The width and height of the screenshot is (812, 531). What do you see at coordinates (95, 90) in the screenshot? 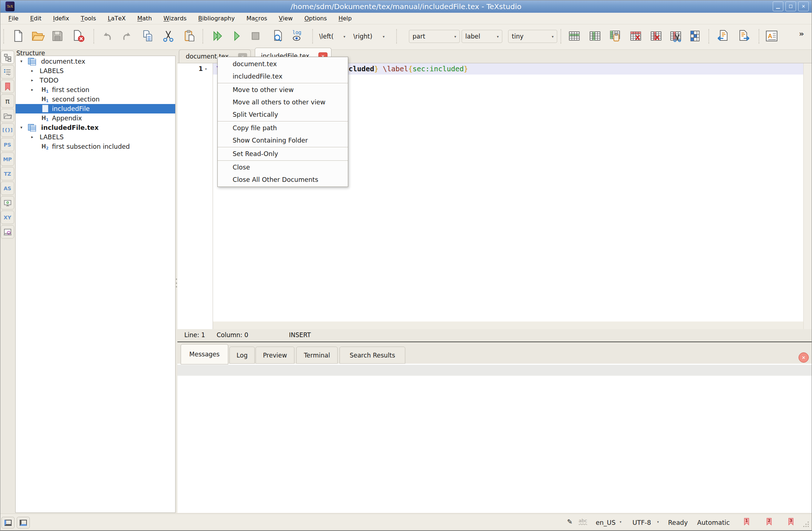
I see `tree-item: ▸H1first section` at bounding box center [95, 90].